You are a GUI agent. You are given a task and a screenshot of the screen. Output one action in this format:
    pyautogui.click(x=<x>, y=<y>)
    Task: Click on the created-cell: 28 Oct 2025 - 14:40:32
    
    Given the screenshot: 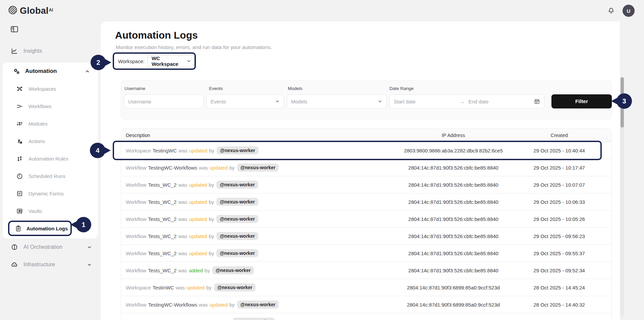 What is the action you would take?
    pyautogui.click(x=559, y=305)
    